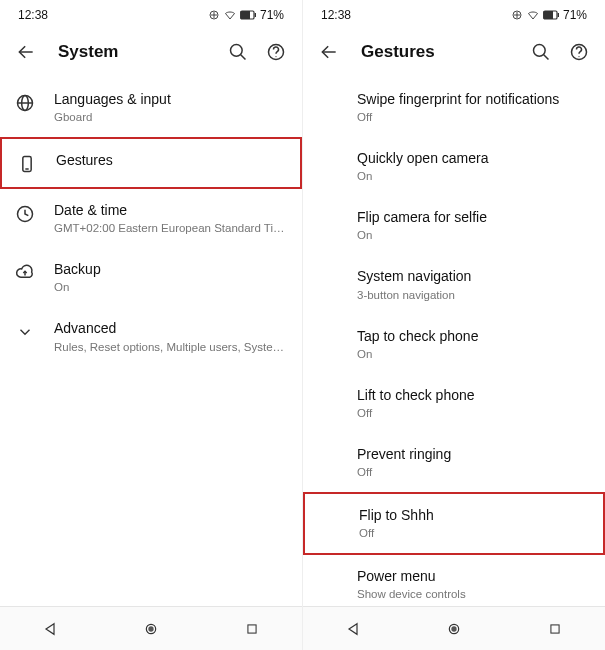  What do you see at coordinates (474, 158) in the screenshot?
I see `item-title: Quickly open camera` at bounding box center [474, 158].